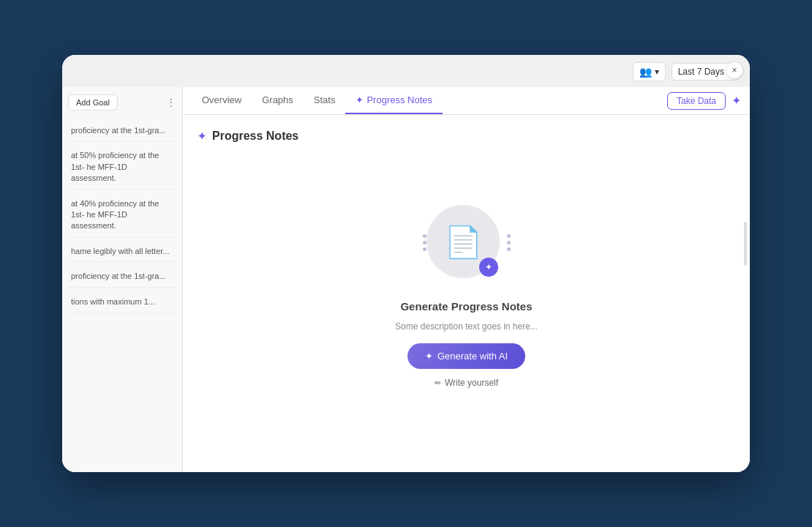 This screenshot has height=527, width=812. Describe the element at coordinates (202, 136) in the screenshot. I see `section-sparkle-icon: ✦` at that location.